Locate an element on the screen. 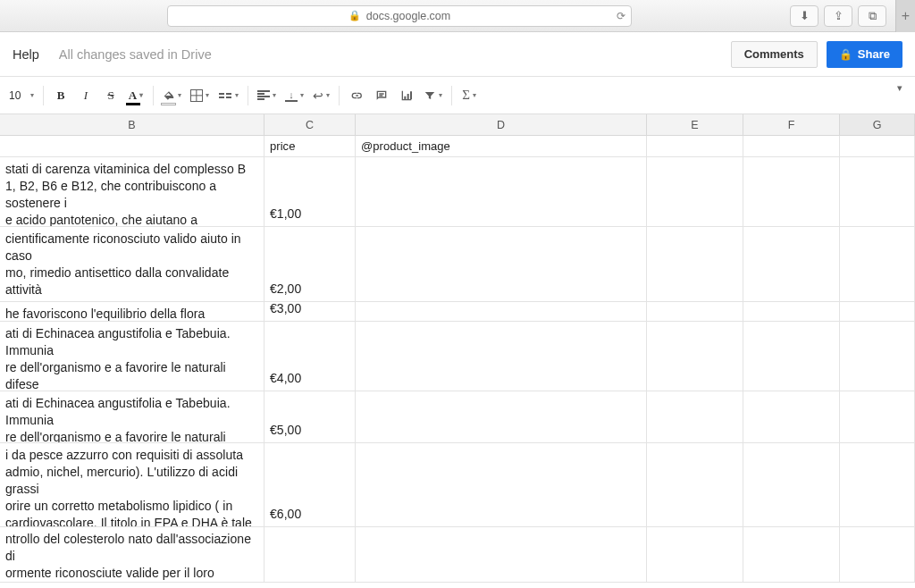 The width and height of the screenshot is (915, 588). cell-D: @product_image is located at coordinates (501, 147).